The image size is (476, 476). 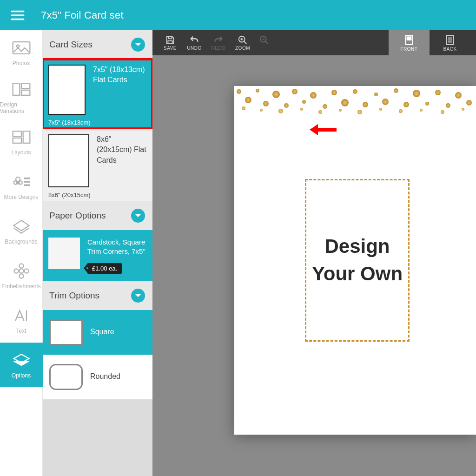 What do you see at coordinates (21, 89) in the screenshot?
I see `variations-icon` at bounding box center [21, 89].